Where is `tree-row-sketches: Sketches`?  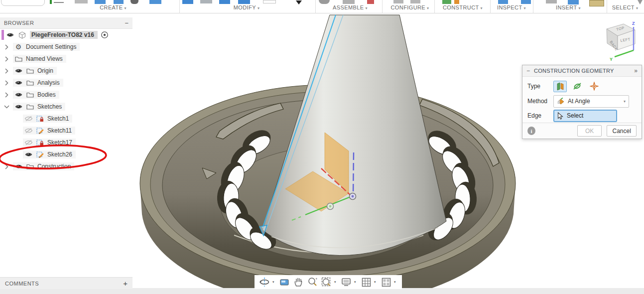
tree-row-sketches: Sketches is located at coordinates (66, 107).